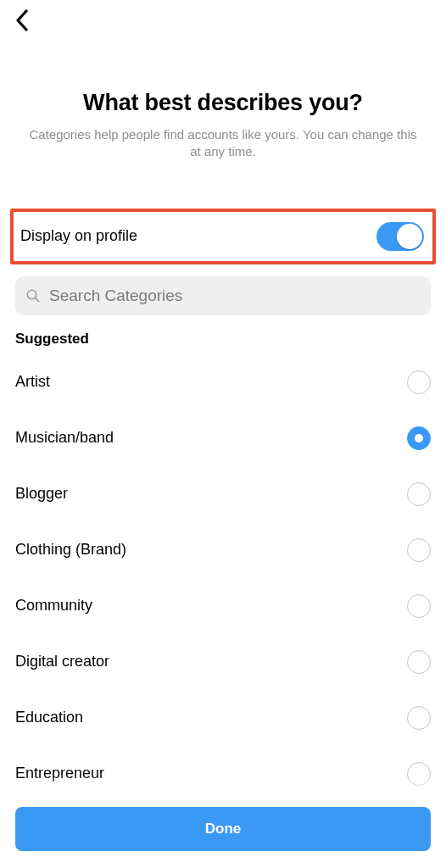 The width and height of the screenshot is (446, 868). What do you see at coordinates (64, 437) in the screenshot?
I see `category-label: Musician/band` at bounding box center [64, 437].